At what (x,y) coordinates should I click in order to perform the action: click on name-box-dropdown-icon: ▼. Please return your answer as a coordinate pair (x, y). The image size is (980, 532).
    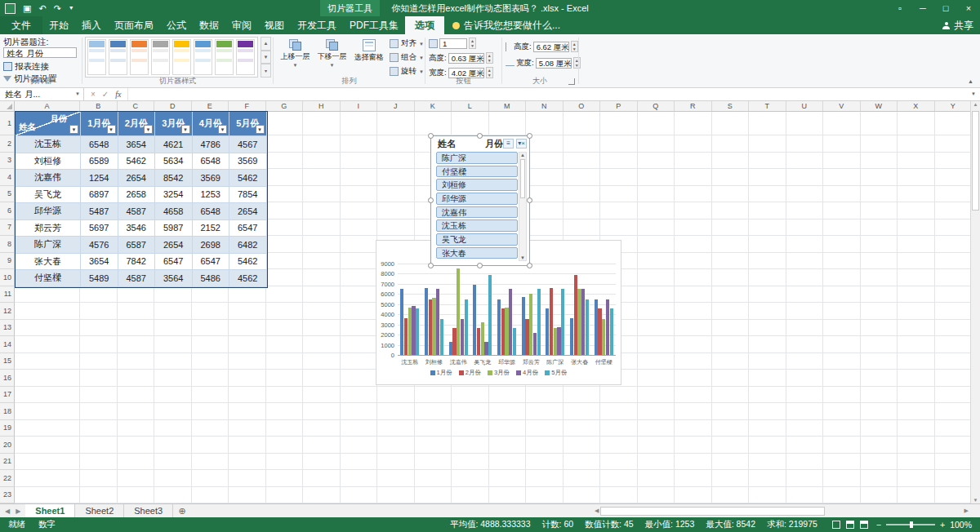
    Looking at the image, I should click on (78, 95).